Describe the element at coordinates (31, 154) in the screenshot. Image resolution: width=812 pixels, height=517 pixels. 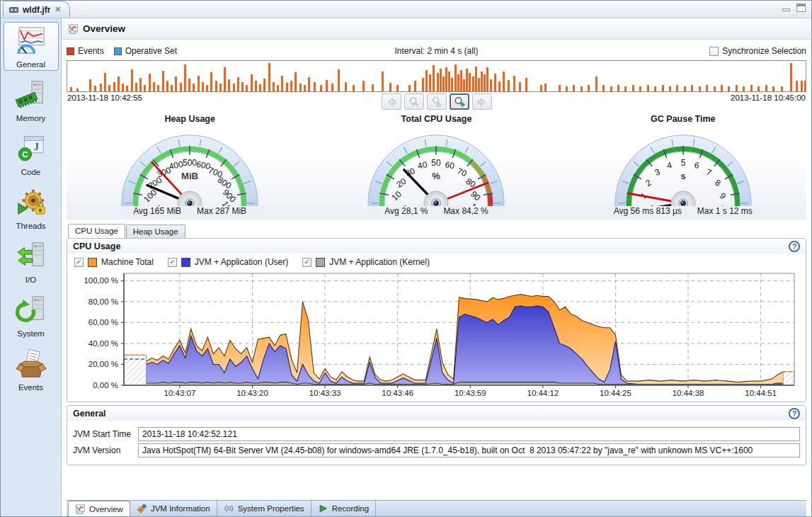
I see `sidebar-item-code: J C Threads Code` at that location.